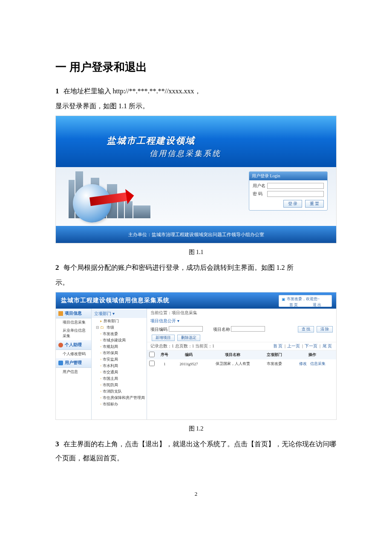 The width and height of the screenshot is (392, 555). What do you see at coordinates (151, 141) in the screenshot?
I see `fig1-title-line1: 盐城市工程建设领域` at bounding box center [151, 141].